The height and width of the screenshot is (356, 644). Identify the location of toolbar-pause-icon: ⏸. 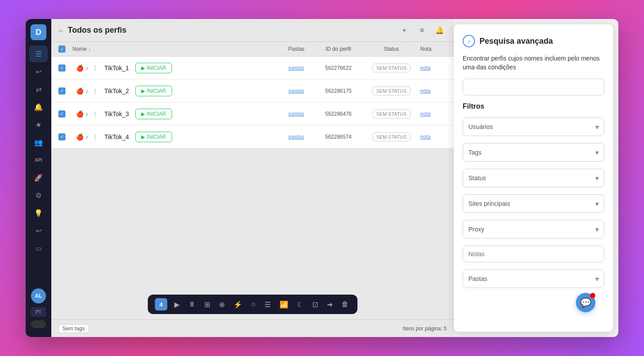
(192, 304).